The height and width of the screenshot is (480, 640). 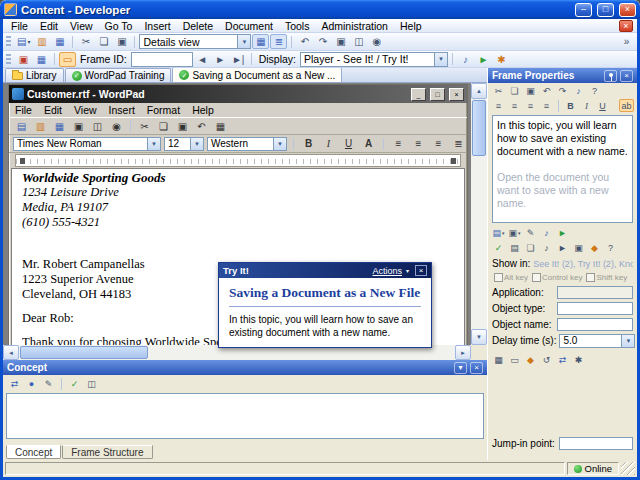 What do you see at coordinates (164, 110) in the screenshot?
I see `wordpad-menu-format: Format` at bounding box center [164, 110].